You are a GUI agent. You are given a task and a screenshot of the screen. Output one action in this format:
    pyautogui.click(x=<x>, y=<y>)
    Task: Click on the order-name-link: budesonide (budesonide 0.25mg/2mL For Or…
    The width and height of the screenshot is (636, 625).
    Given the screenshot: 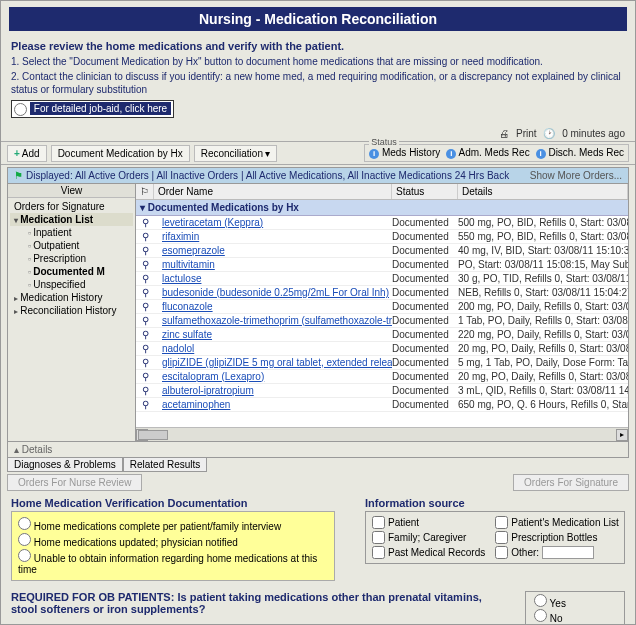 What is the action you would take?
    pyautogui.click(x=273, y=293)
    